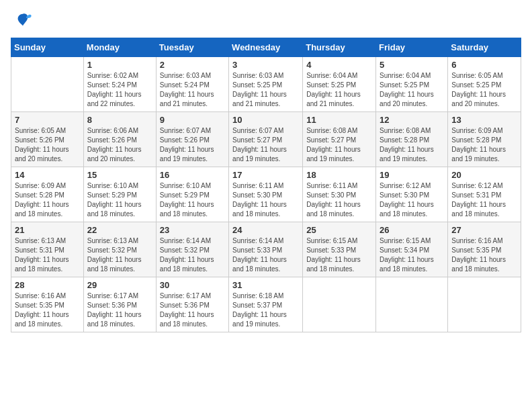 This screenshot has width=532, height=411. What do you see at coordinates (266, 85) in the screenshot?
I see `calendar-cell: 3Sunrise: 6:03 AMSunset: 5:25 PMDaylight…` at bounding box center [266, 85].